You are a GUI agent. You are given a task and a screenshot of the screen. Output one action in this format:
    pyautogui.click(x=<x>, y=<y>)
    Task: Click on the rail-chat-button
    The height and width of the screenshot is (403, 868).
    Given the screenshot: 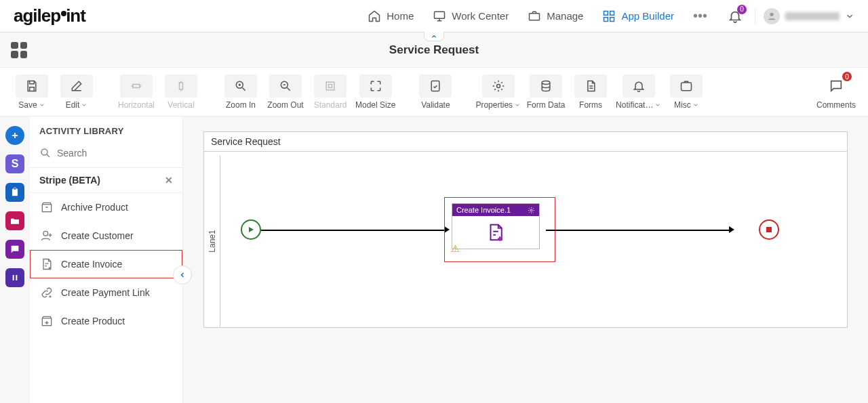 What is the action you would take?
    pyautogui.click(x=15, y=249)
    